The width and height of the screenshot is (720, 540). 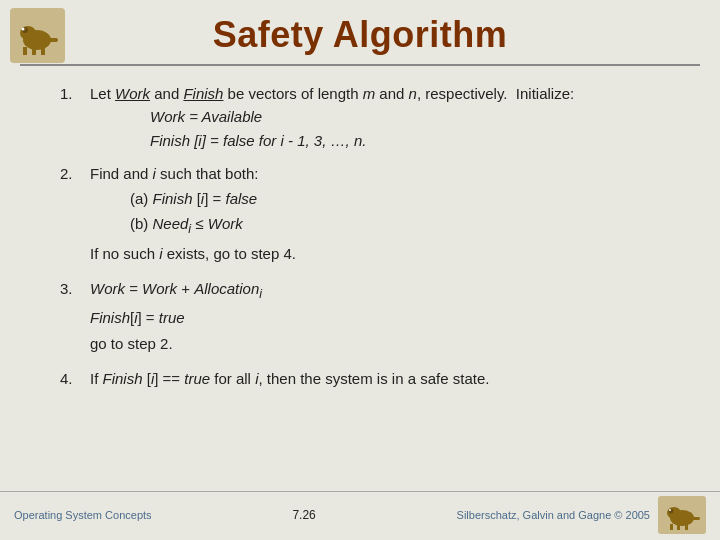 What do you see at coordinates (370, 378) in the screenshot?
I see `step-4: 4. If Finish [i] == true for all i, then…` at bounding box center [370, 378].